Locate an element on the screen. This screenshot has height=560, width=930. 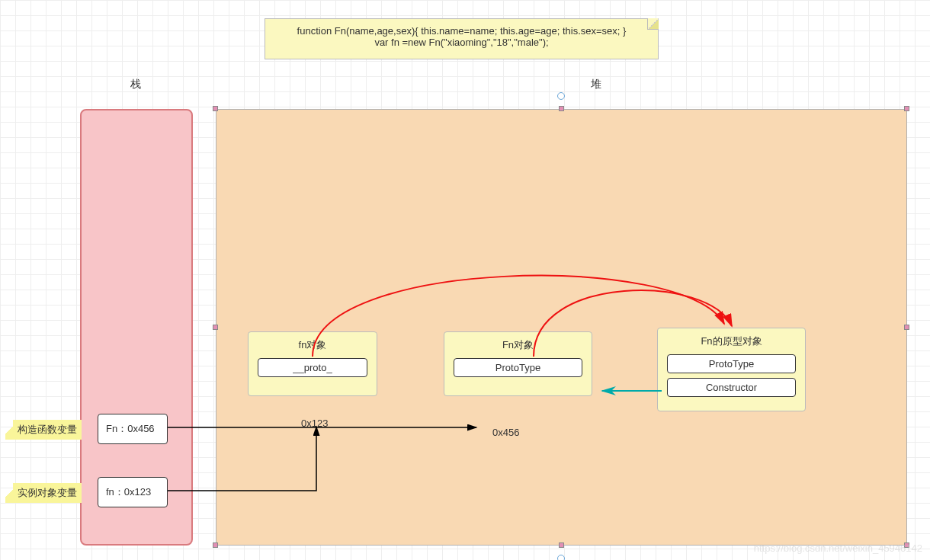
fn-instance-proto: __proto_ is located at coordinates (313, 367).